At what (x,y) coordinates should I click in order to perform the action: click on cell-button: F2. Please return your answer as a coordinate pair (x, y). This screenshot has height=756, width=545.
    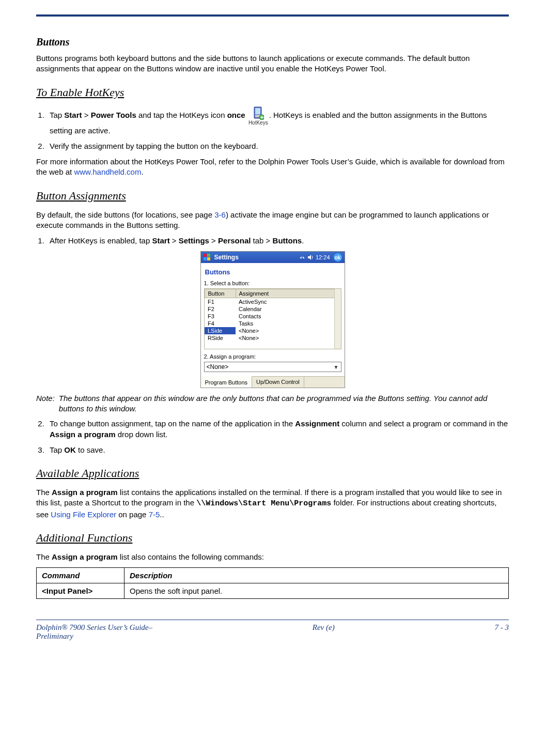
    Looking at the image, I should click on (220, 309).